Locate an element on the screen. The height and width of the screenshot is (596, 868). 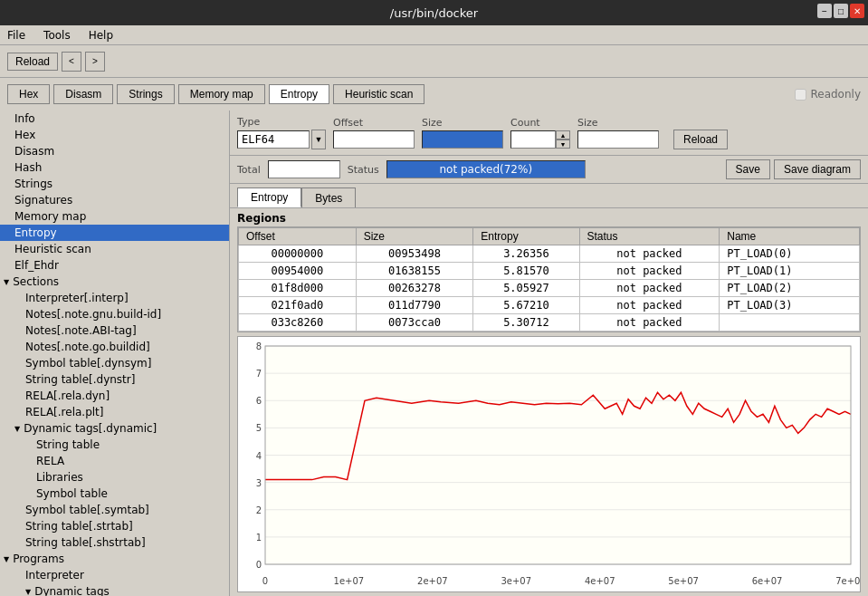
window-title: /usr/bin/docker is located at coordinates (434, 13).